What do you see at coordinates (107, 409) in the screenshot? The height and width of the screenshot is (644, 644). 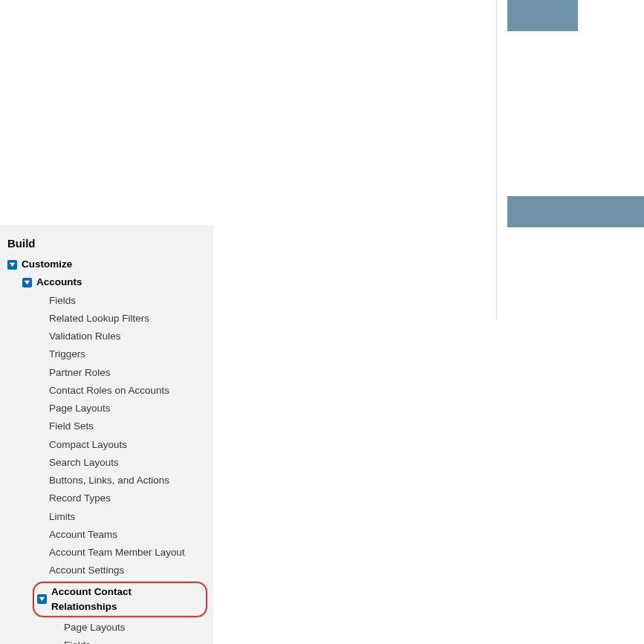 I see `nav-item-page-layouts: Page Layouts` at bounding box center [107, 409].